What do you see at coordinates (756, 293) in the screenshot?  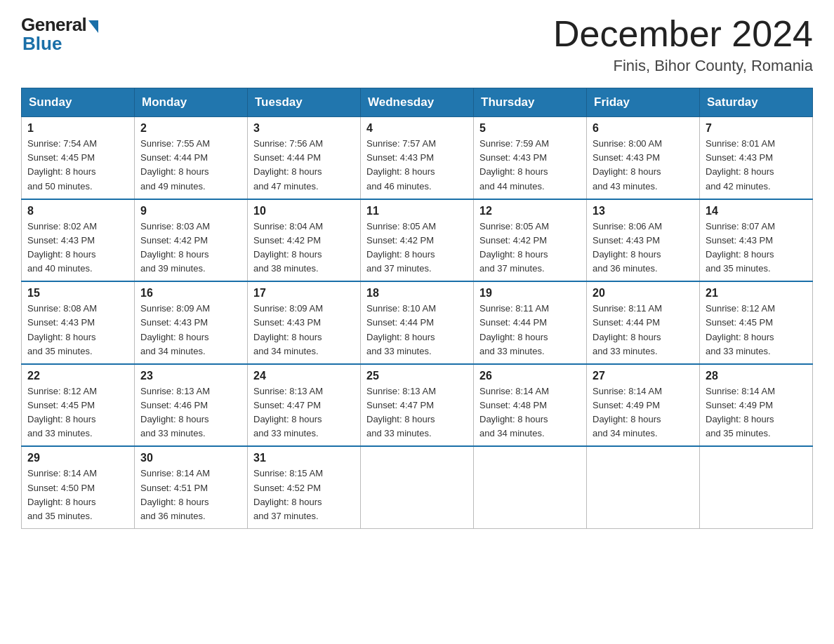 I see `day-number: 21` at bounding box center [756, 293].